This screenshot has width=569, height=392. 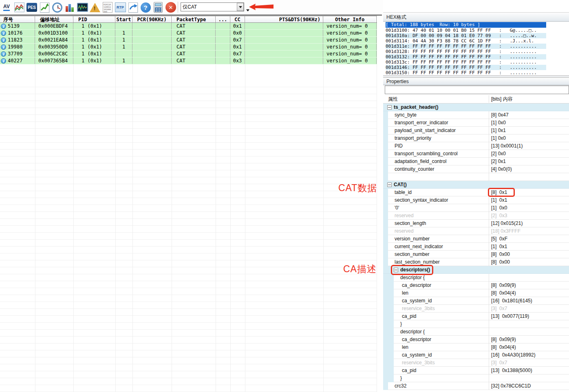 What do you see at coordinates (498, 130) in the screenshot?
I see `property-value: [1] 0x1` at bounding box center [498, 130].